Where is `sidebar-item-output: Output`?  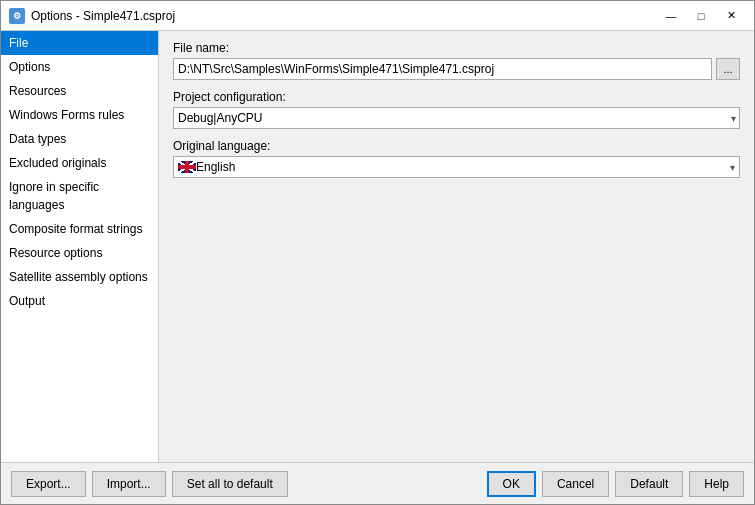 sidebar-item-output: Output is located at coordinates (80, 301).